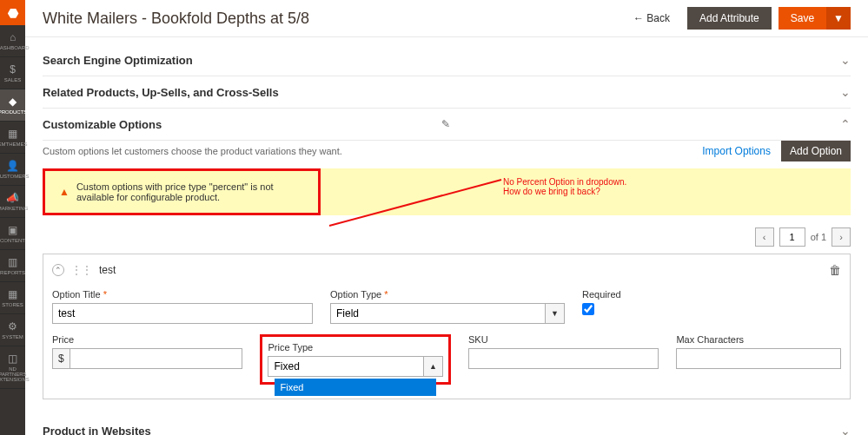 The height and width of the screenshot is (435, 868). I want to click on nav-sales: $SALES, so click(12, 73).